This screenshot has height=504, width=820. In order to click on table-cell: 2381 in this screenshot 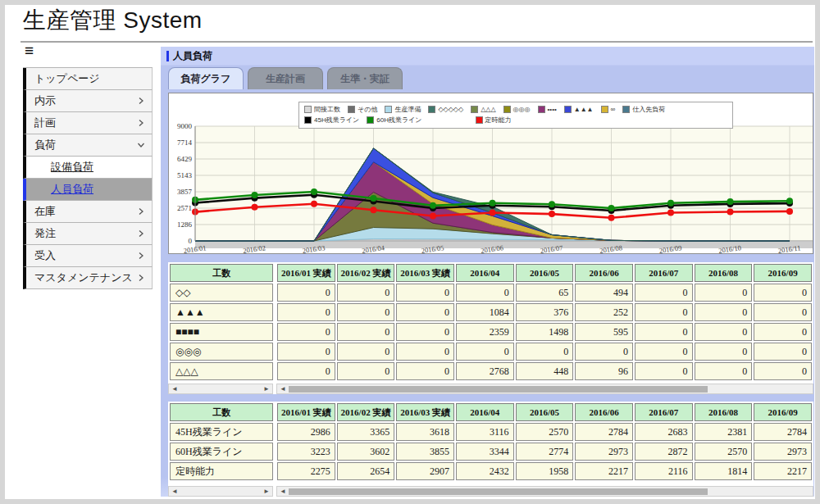, I will do `click(723, 432)`.